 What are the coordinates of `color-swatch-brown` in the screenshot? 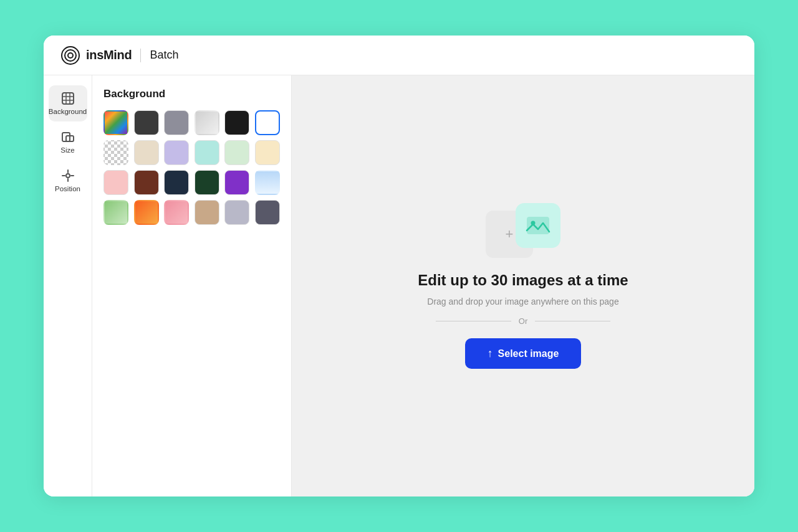 It's located at (147, 183).